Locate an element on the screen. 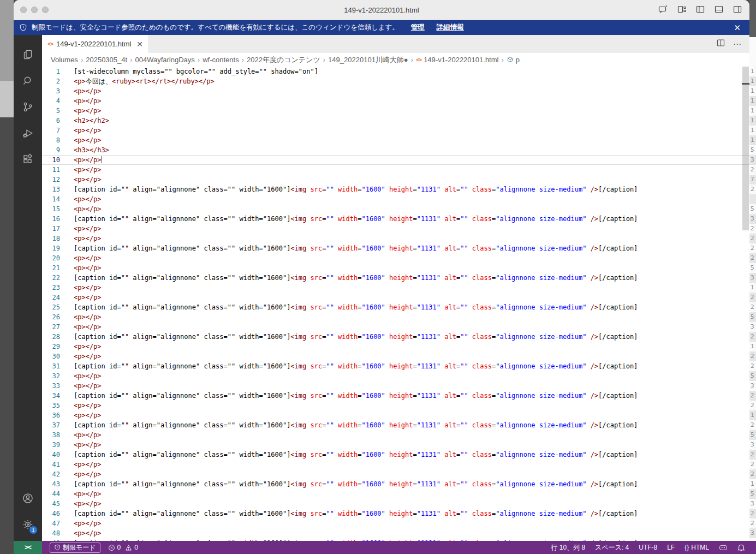  code-line: 28[caption id="" align="alignnone" class… is located at coordinates (396, 337).